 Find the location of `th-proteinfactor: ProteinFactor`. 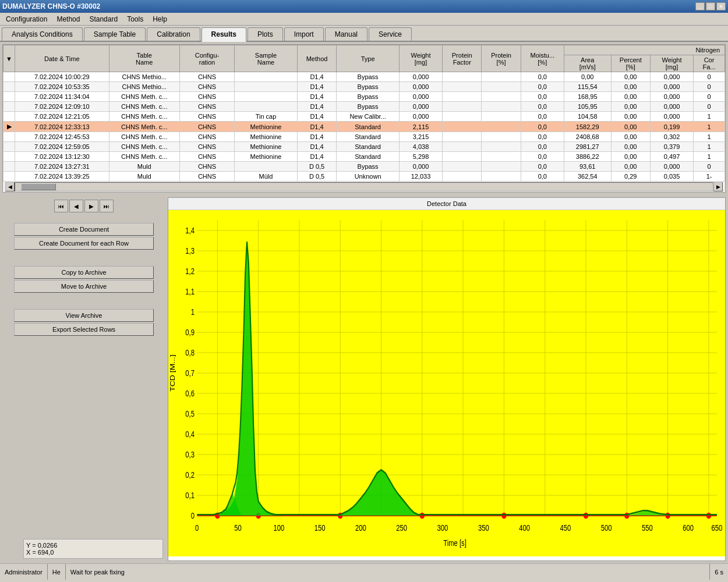

th-proteinfactor: ProteinFactor is located at coordinates (462, 59).